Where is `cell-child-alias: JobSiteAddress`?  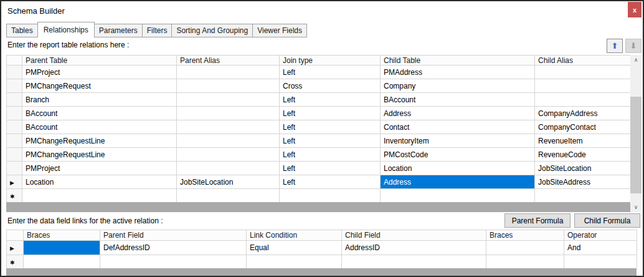 cell-child-alias: JobSiteAddress is located at coordinates (583, 182).